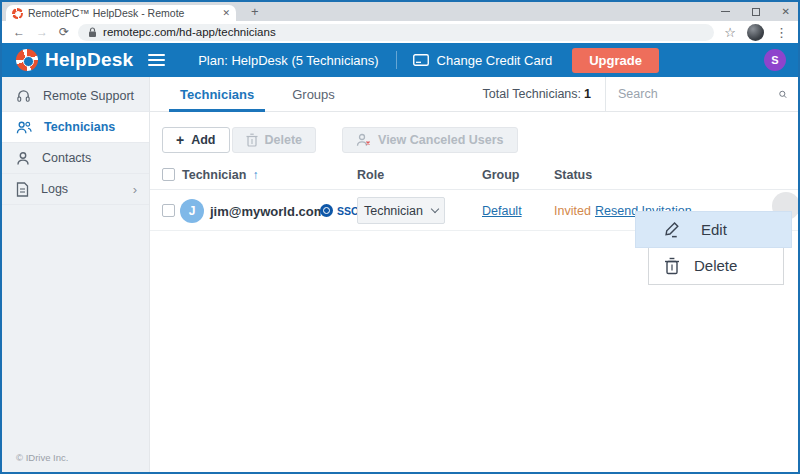 This screenshot has width=800, height=474. Describe the element at coordinates (121, 13) in the screenshot. I see `browser-tab: RemotePC™ HelpDesk - Remote ✕` at that location.